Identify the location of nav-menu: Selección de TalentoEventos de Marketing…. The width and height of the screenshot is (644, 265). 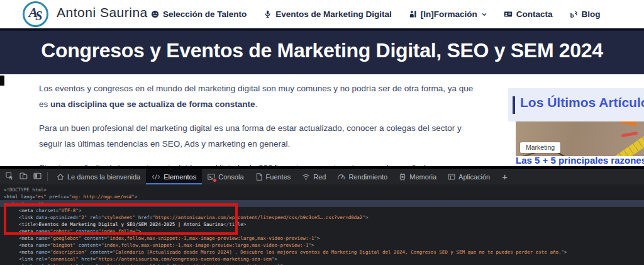
(376, 14).